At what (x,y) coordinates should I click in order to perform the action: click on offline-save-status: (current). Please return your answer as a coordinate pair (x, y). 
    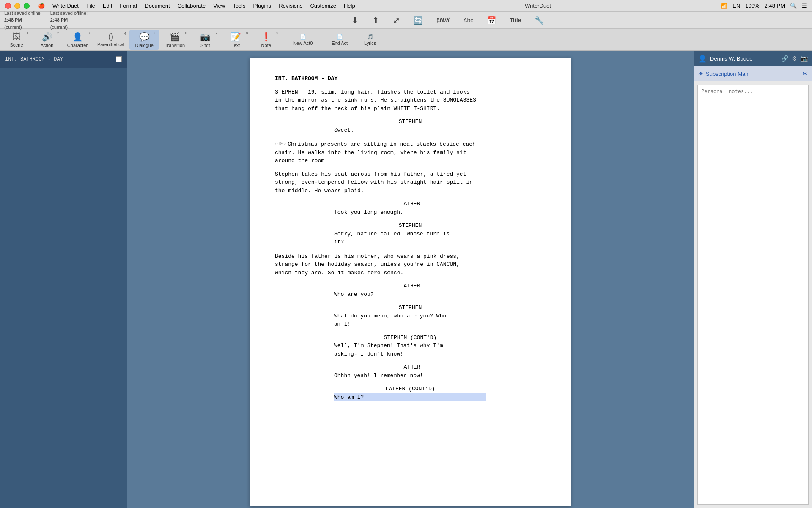
    Looking at the image, I should click on (69, 27).